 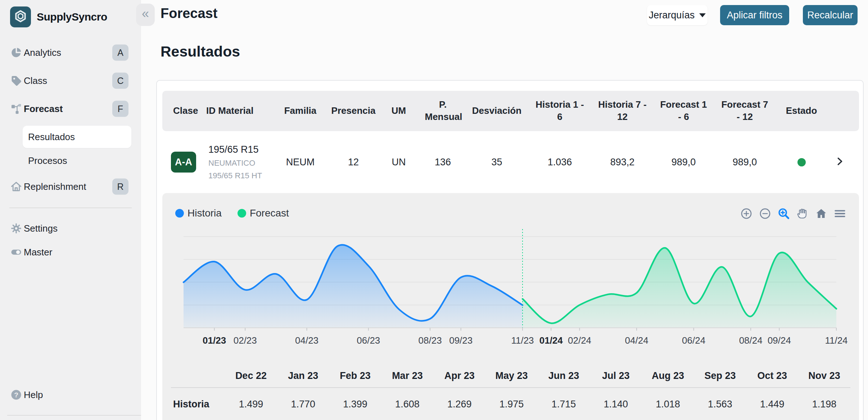 What do you see at coordinates (353, 162) in the screenshot?
I see `presencia-cell: 12` at bounding box center [353, 162].